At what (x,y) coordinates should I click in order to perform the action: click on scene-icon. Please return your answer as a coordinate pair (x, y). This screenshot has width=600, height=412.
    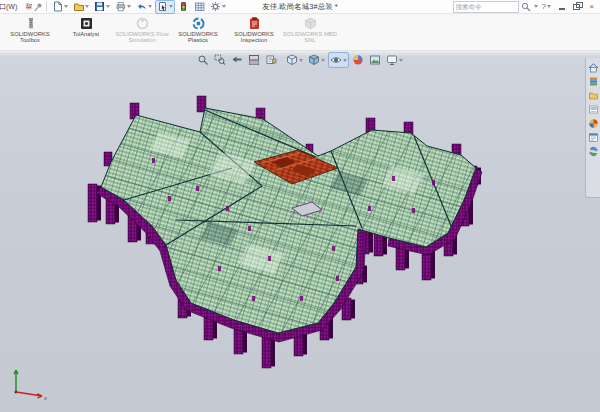
    Looking at the image, I should click on (375, 60).